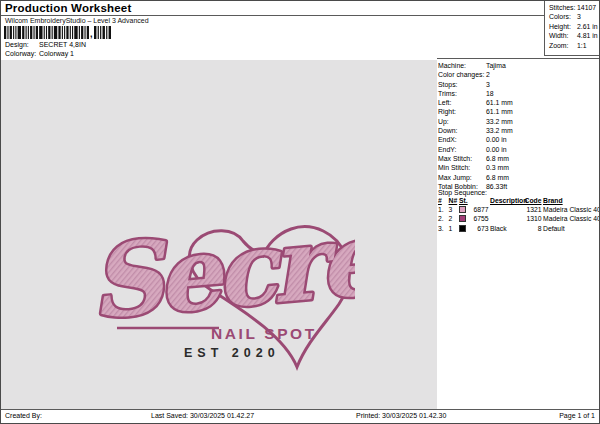  I want to click on info-row: Max Jump:6.8 mm, so click(518, 178).